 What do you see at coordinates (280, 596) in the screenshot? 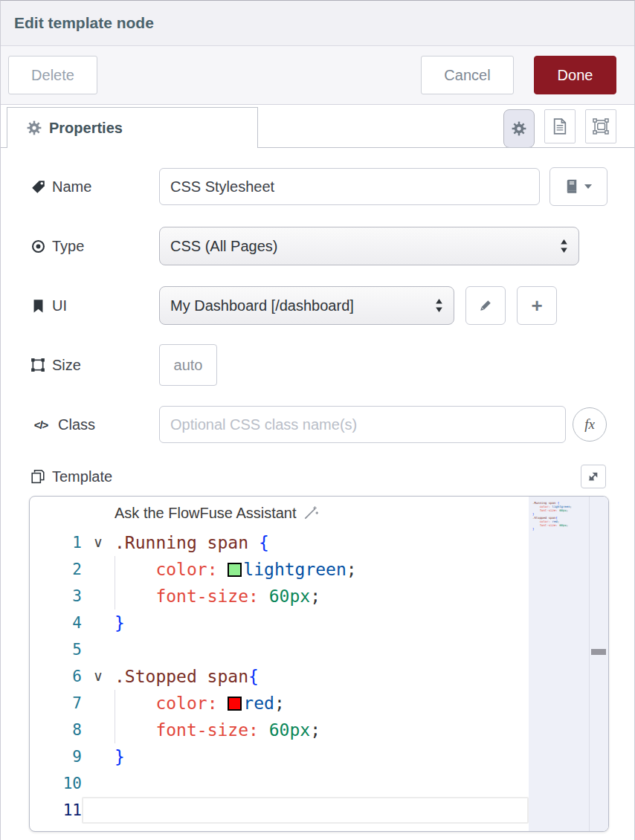
I see `code-line: 3 font-size: 60px;` at bounding box center [280, 596].